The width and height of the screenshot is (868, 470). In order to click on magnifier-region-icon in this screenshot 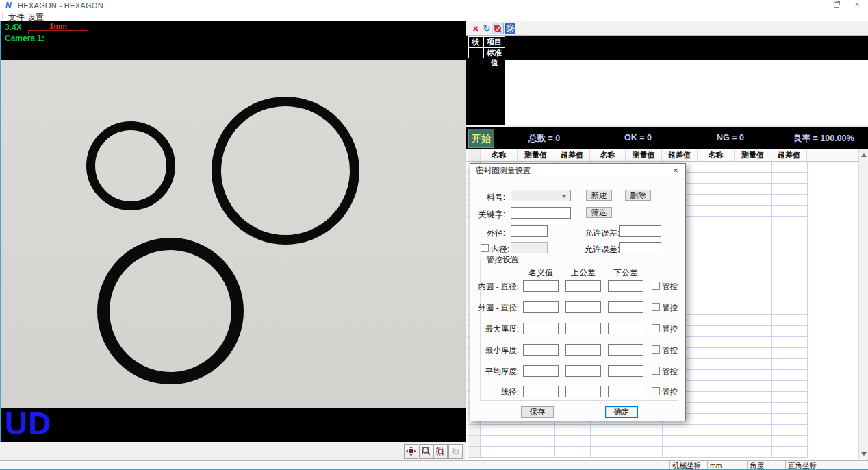, I will do `click(441, 451)`.